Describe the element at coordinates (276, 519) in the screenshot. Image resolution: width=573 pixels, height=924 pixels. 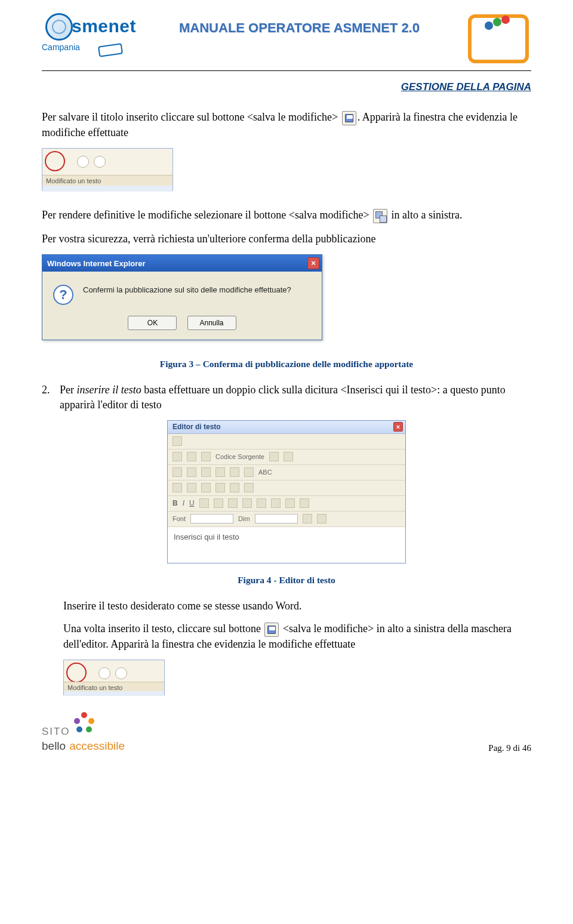
I see `size-select` at that location.